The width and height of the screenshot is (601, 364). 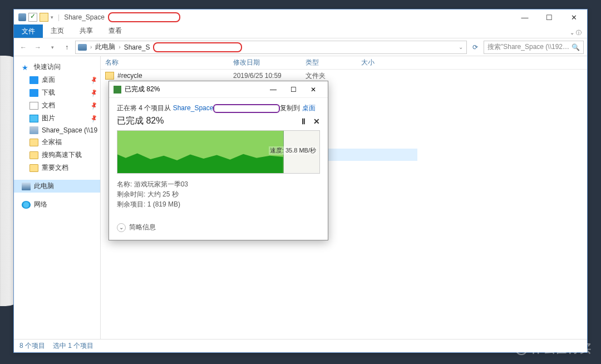 I want to click on sidebar-item-desktop: 桌面📌, so click(x=57, y=80).